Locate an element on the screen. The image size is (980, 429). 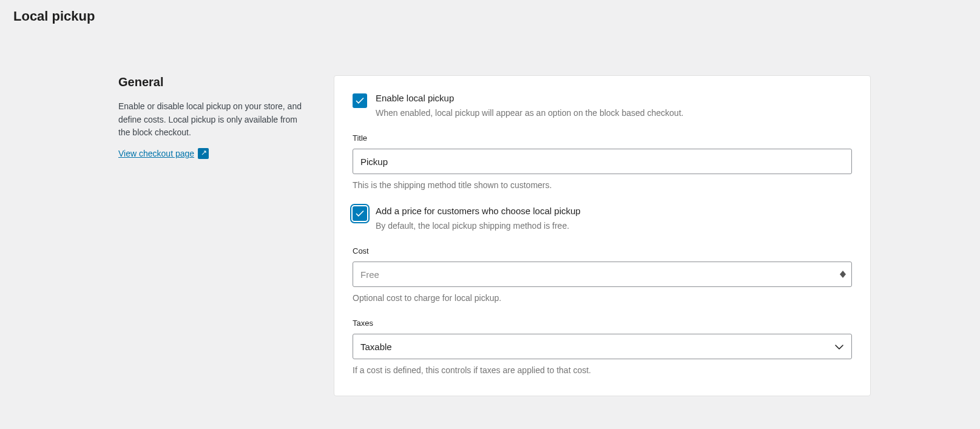
title-input is located at coordinates (602, 161).